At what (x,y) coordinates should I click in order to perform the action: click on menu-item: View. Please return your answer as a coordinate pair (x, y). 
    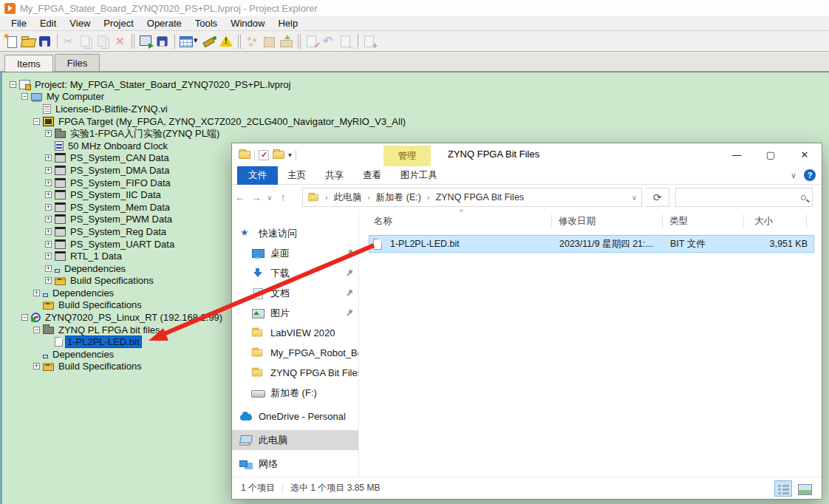
    Looking at the image, I should click on (80, 24).